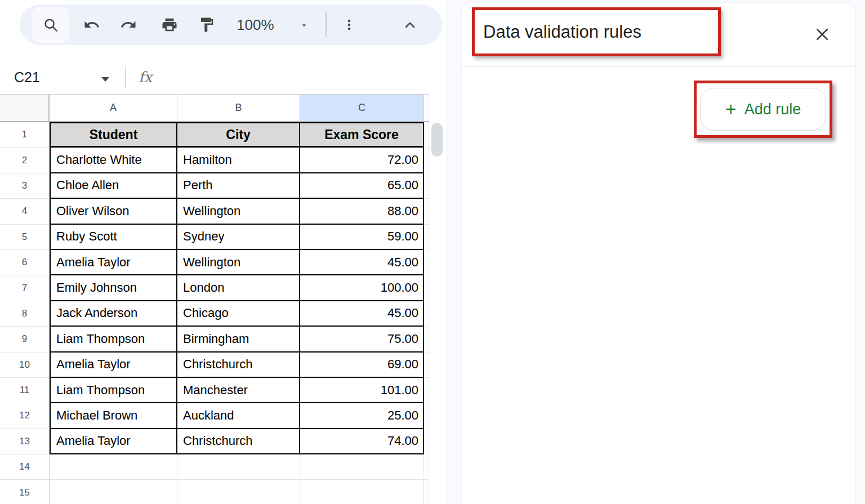 The image size is (865, 504). I want to click on cell-B7: London, so click(239, 288).